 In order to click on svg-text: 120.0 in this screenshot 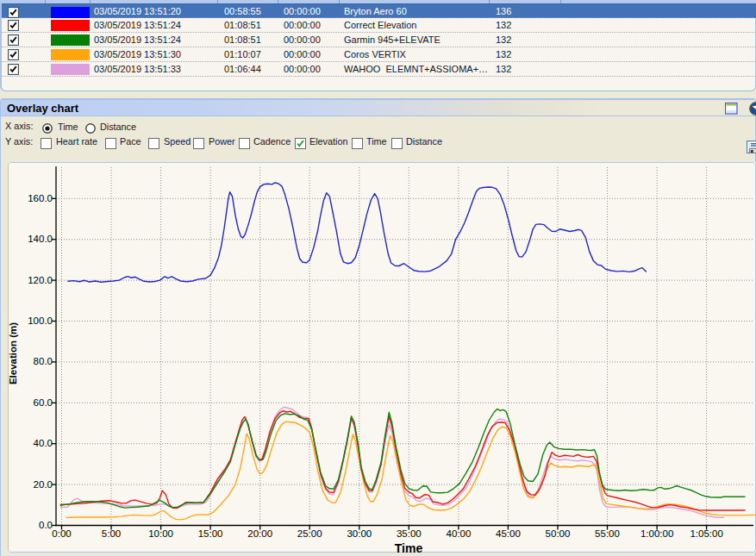, I will do `click(40, 280)`.